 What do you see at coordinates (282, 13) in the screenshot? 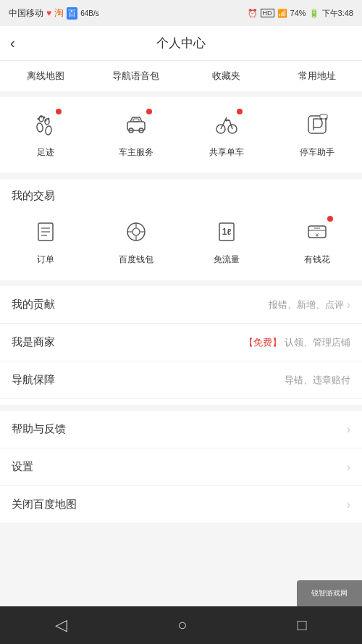
I see `signal-icon: 📶` at bounding box center [282, 13].